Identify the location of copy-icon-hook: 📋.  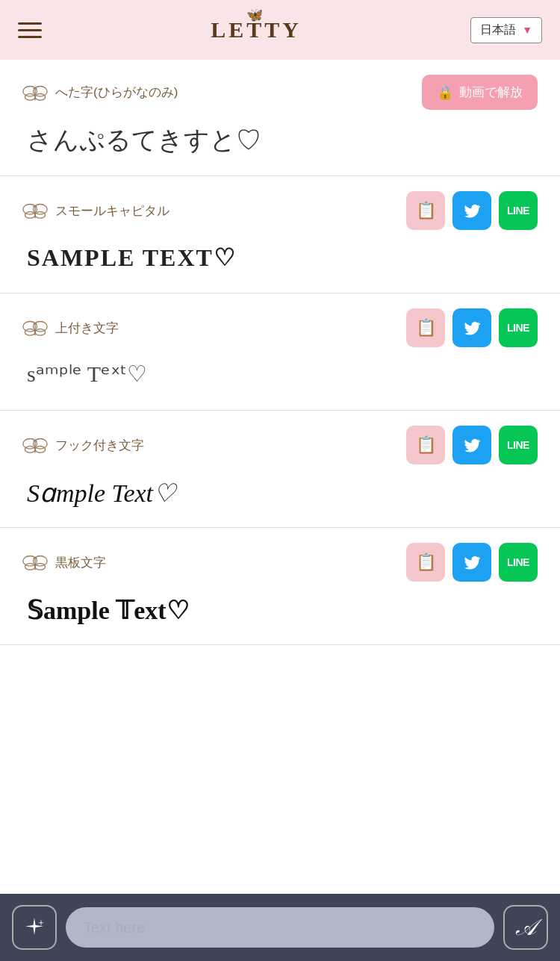
(426, 445).